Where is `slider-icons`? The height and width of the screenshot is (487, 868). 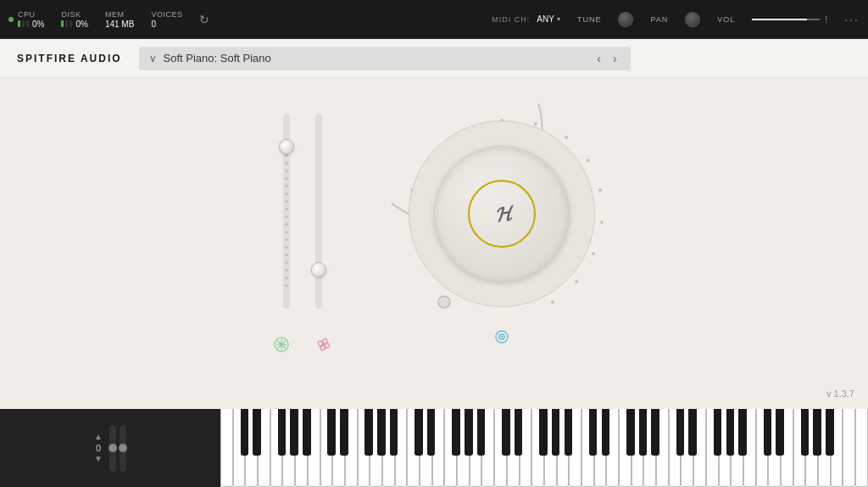
slider-icons is located at coordinates (303, 346).